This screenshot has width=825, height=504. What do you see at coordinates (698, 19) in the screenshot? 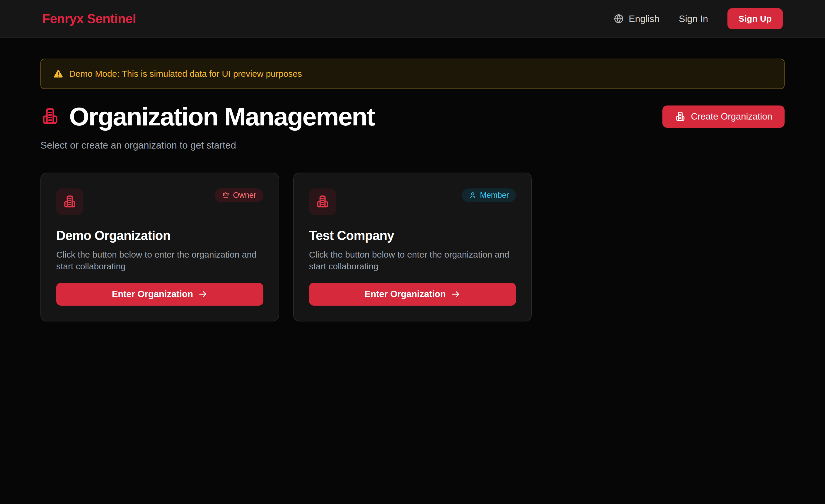
I see `navbar-right: English Sign In Sign Up` at bounding box center [698, 19].